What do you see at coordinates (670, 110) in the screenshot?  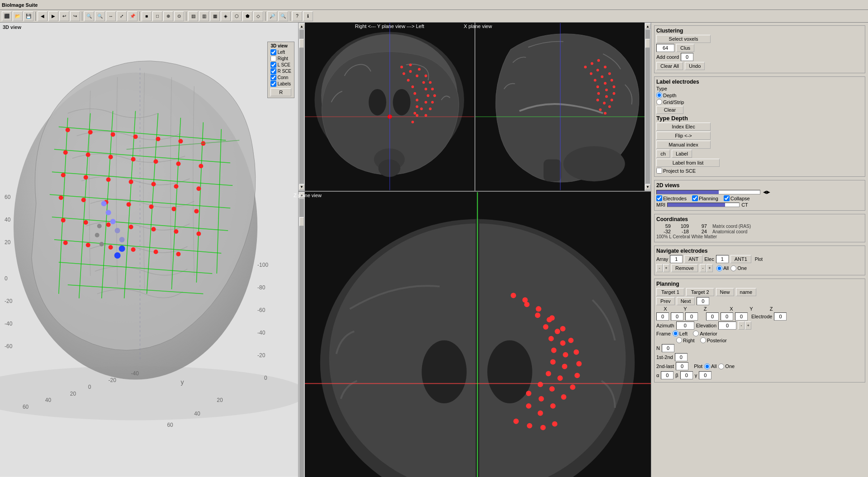 I see `clear-btn: Clear` at bounding box center [670, 110].